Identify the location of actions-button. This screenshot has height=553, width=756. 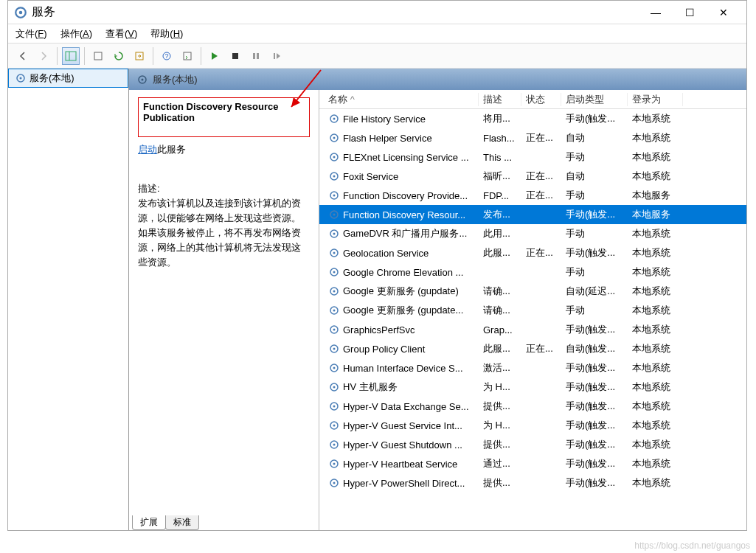
(187, 56).